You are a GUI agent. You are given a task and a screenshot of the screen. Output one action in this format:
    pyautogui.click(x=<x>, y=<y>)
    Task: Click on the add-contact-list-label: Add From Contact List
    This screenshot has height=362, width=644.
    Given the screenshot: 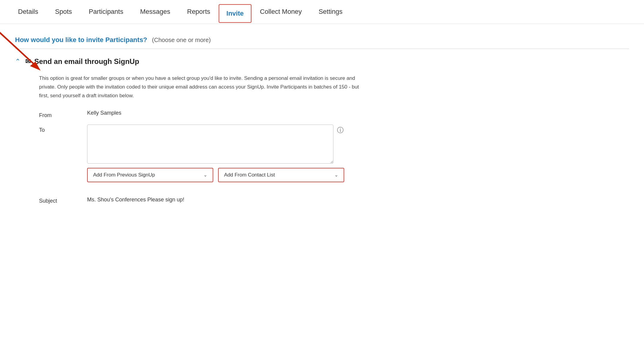 What is the action you would take?
    pyautogui.click(x=249, y=175)
    